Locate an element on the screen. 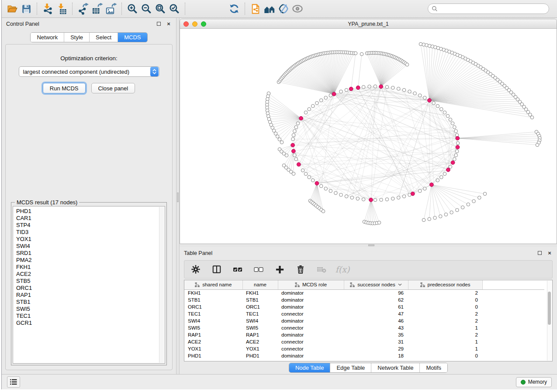 Image resolution: width=557 pixels, height=392 pixels. criterion-dropdown: largest connected component (undirected) is located at coordinates (89, 72).